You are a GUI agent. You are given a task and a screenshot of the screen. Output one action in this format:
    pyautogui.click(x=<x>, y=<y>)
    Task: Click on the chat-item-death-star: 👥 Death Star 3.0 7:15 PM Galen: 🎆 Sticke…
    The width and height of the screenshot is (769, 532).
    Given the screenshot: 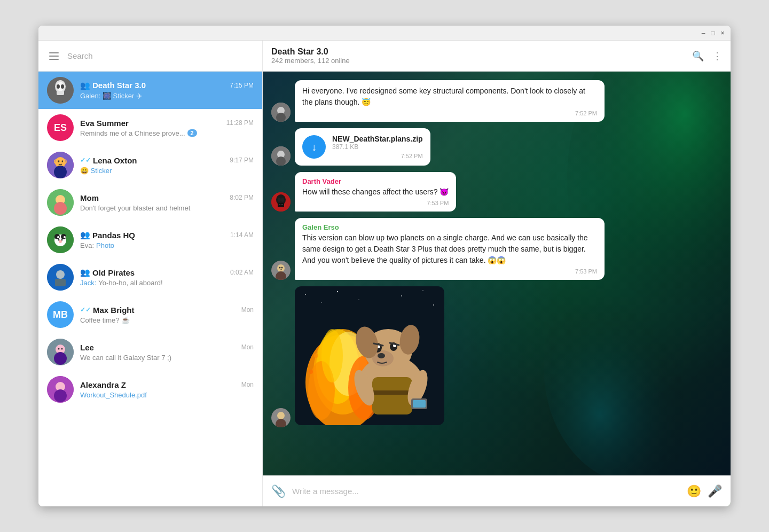 What is the action you would take?
    pyautogui.click(x=151, y=90)
    